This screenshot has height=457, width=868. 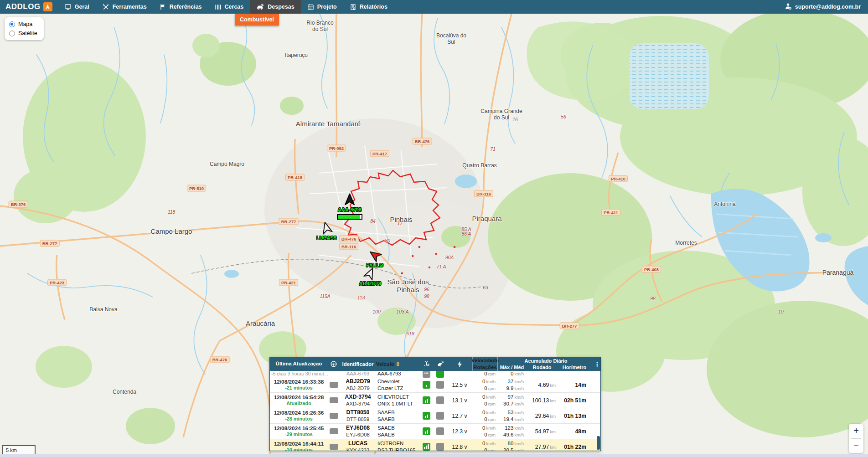 What do you see at coordinates (349, 247) in the screenshot?
I see `road-shield-br-116-11: BR-116` at bounding box center [349, 247].